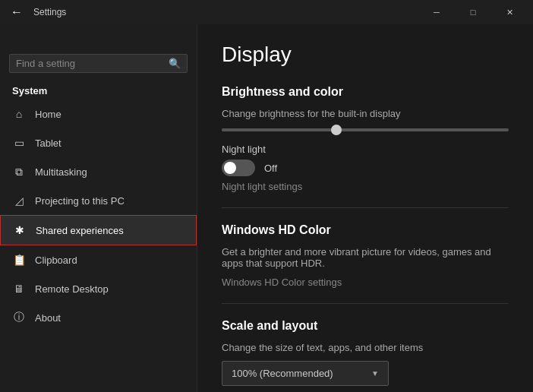  What do you see at coordinates (365, 168) in the screenshot?
I see `night-light-toggle-row: Off` at bounding box center [365, 168].